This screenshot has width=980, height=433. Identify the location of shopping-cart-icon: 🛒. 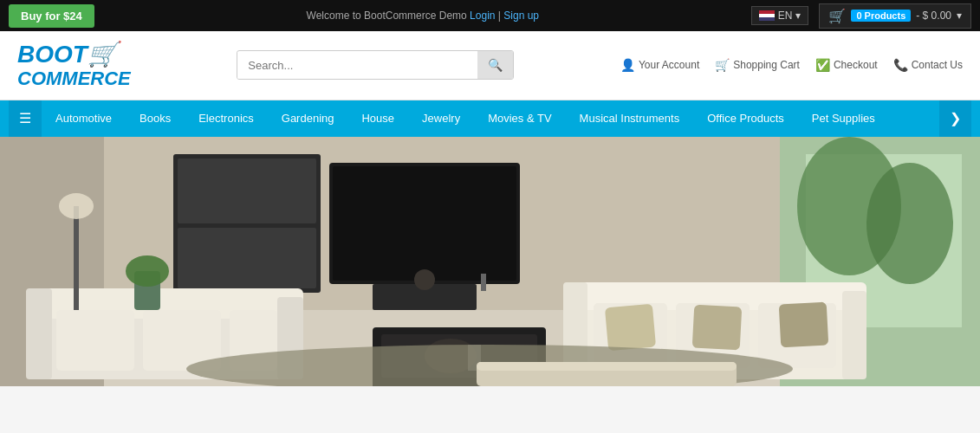
(723, 65).